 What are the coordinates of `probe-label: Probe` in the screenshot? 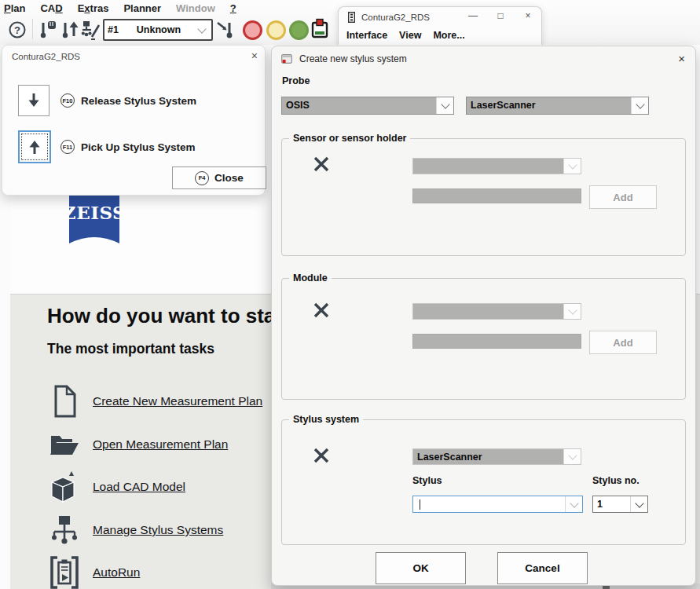 It's located at (295, 81).